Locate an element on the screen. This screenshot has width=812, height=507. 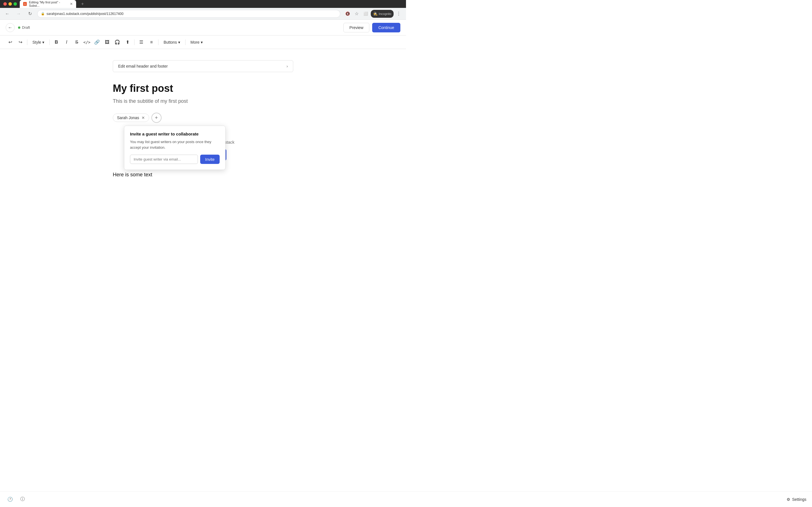
continue-button: Continue is located at coordinates (386, 27).